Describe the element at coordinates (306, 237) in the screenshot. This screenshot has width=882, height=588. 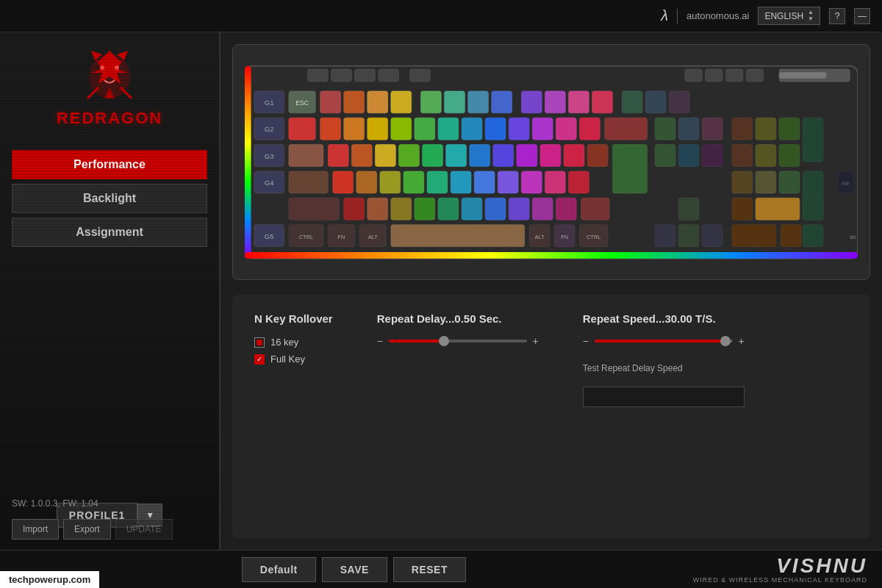
I see `svg-text: CTRL` at that location.